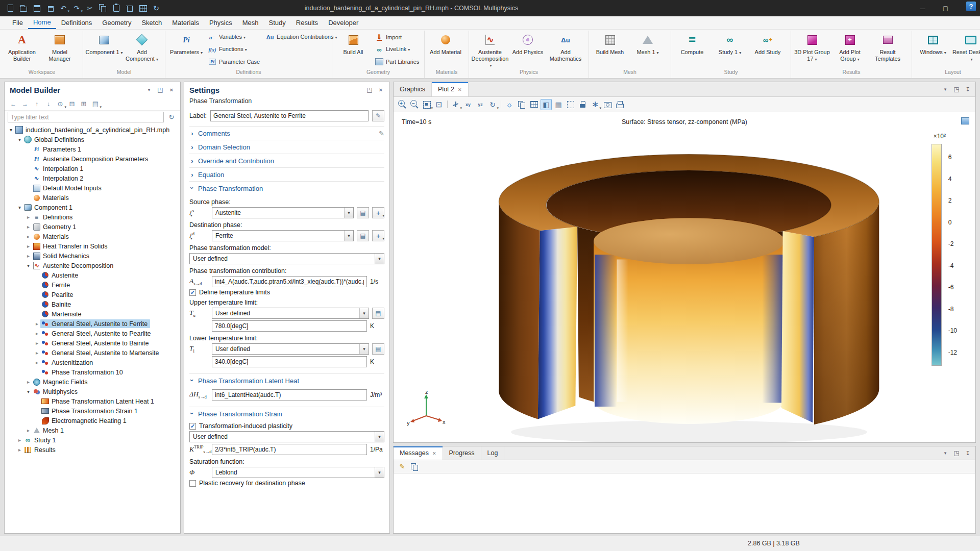 The image size is (980, 551). Describe the element at coordinates (290, 349) in the screenshot. I see `lower-limit-select: User defined` at that location.